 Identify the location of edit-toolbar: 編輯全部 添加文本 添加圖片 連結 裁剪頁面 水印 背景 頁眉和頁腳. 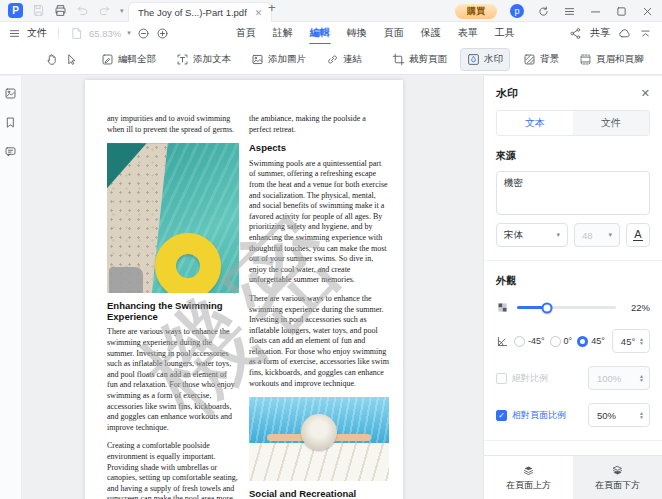
(331, 60).